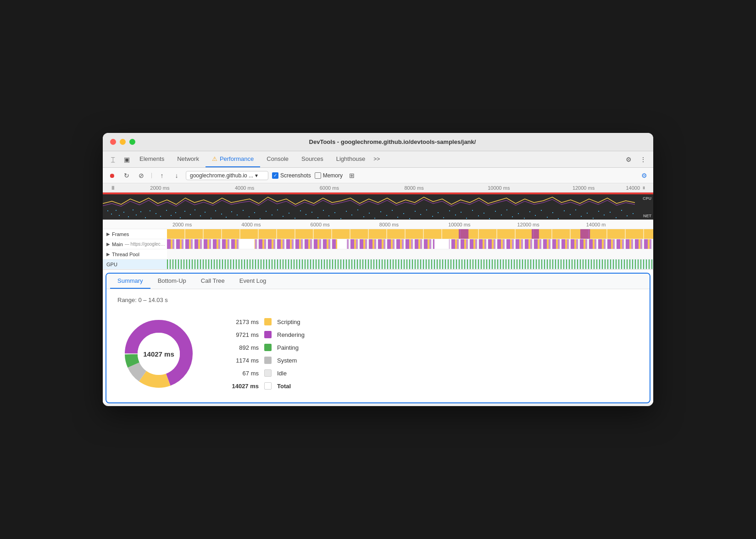  What do you see at coordinates (172, 281) in the screenshot?
I see `tab-bottom-up: Bottom-Up` at bounding box center [172, 281].